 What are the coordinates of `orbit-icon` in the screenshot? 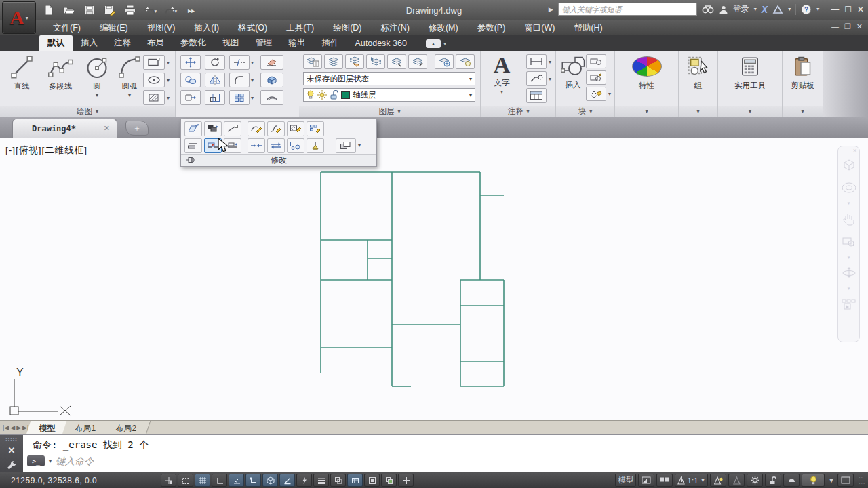 It's located at (849, 273).